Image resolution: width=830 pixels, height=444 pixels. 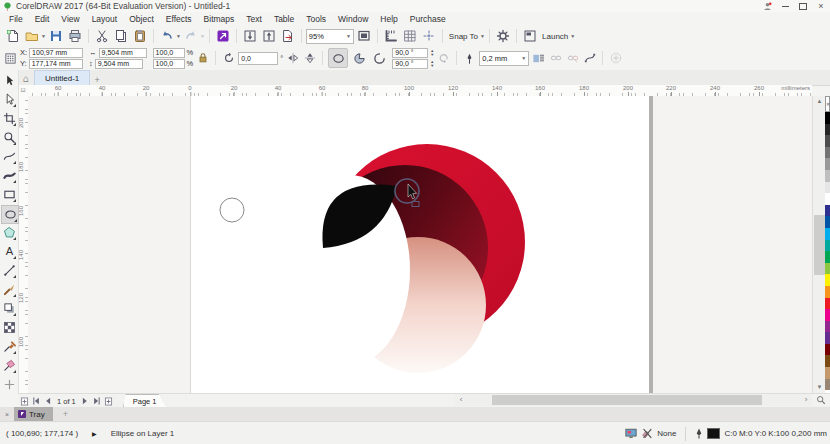 I want to click on arc-start-angle-field: 90,0 °, so click(x=410, y=53).